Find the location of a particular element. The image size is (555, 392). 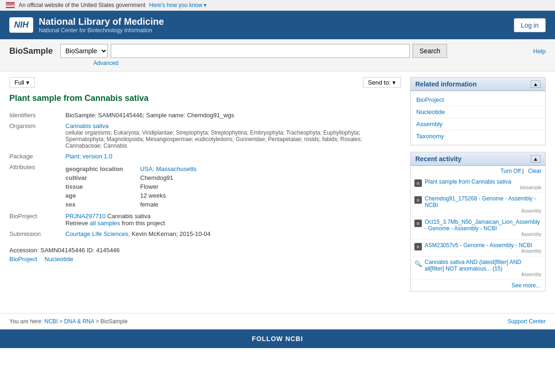

retrieve-text: Retrieve is located at coordinates (77, 223).